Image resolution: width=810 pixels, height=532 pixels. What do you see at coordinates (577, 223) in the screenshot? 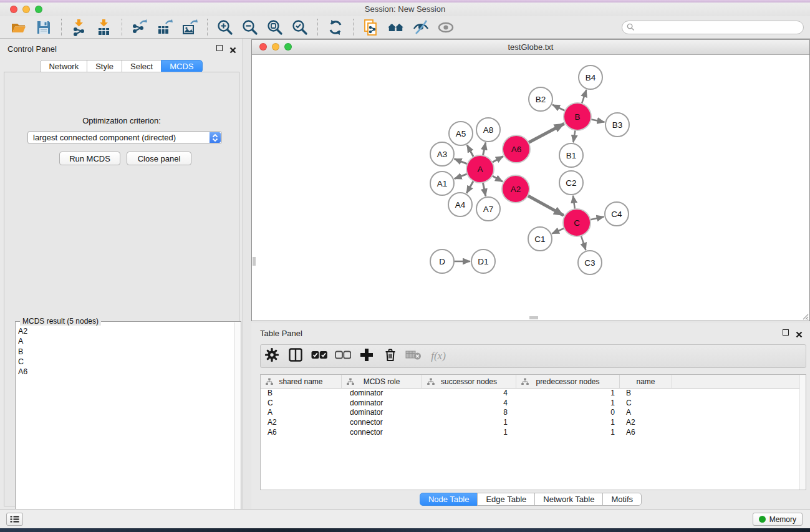
I see `node-C: C` at bounding box center [577, 223].